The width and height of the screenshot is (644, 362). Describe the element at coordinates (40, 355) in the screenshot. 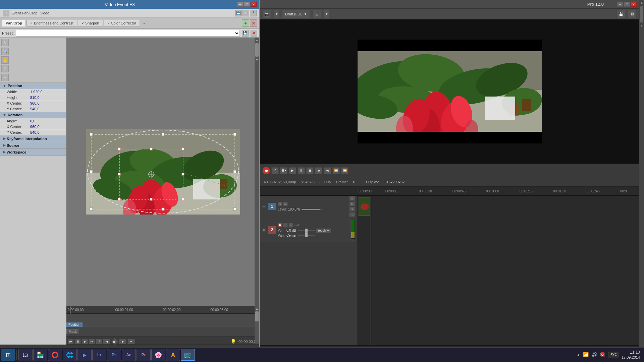

I see `taskbar-app-store: 🏪` at that location.